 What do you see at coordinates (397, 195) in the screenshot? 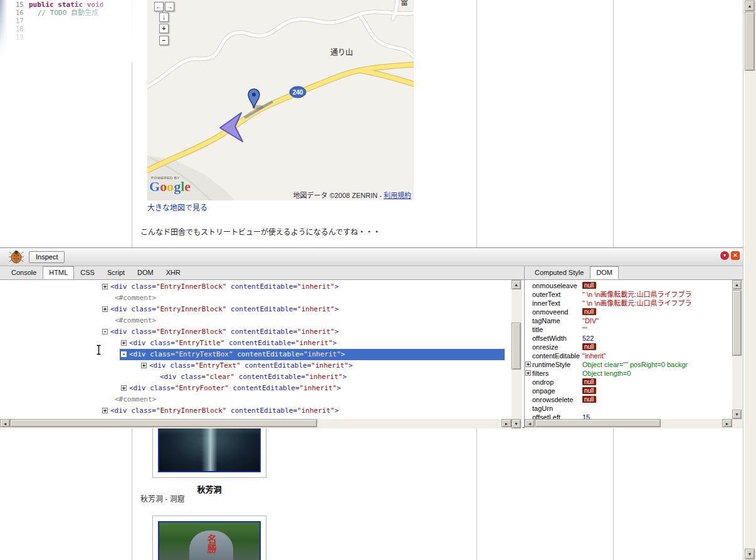
I see `terms-link: 利用規約` at bounding box center [397, 195].